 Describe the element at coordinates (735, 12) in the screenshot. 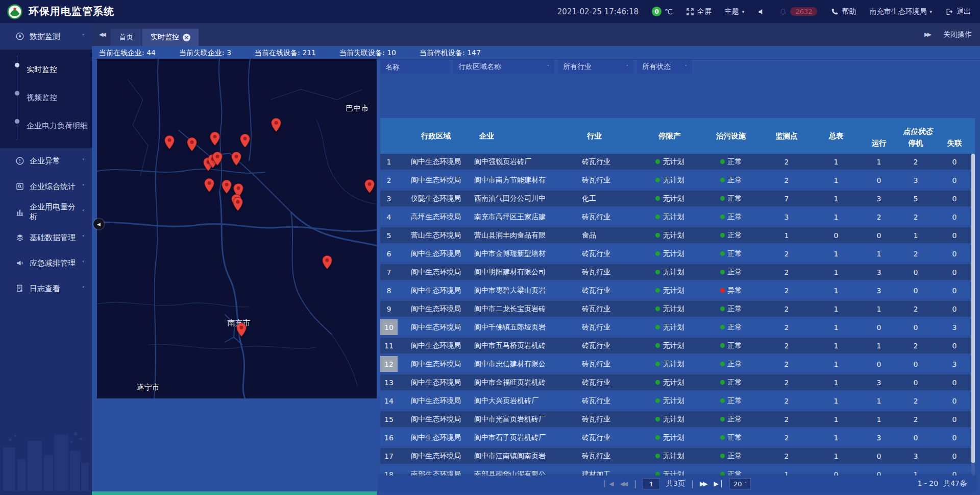

I see `theme-dropdown: 主题 ▾` at that location.